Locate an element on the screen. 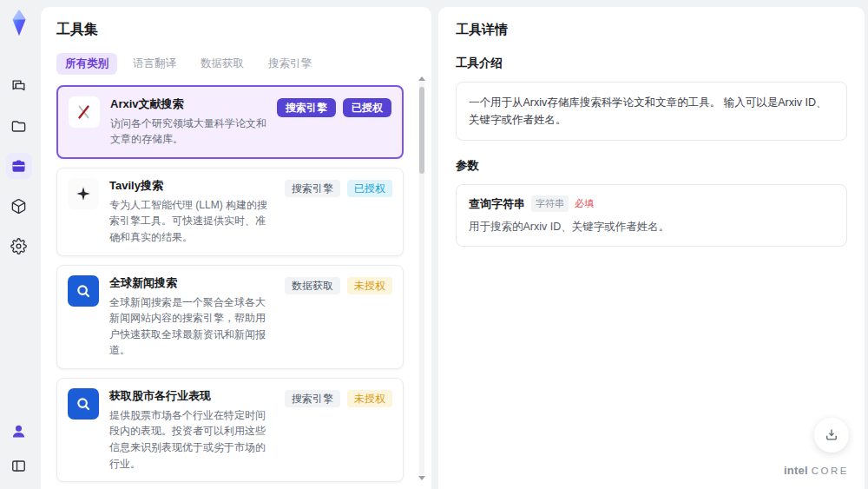 The width and height of the screenshot is (868, 489). tool-card-sector-performance: 获取股市各行业表现 提供股票市场各个行业在特定时间段内的表现。投资者可以利用这些… is located at coordinates (230, 430).